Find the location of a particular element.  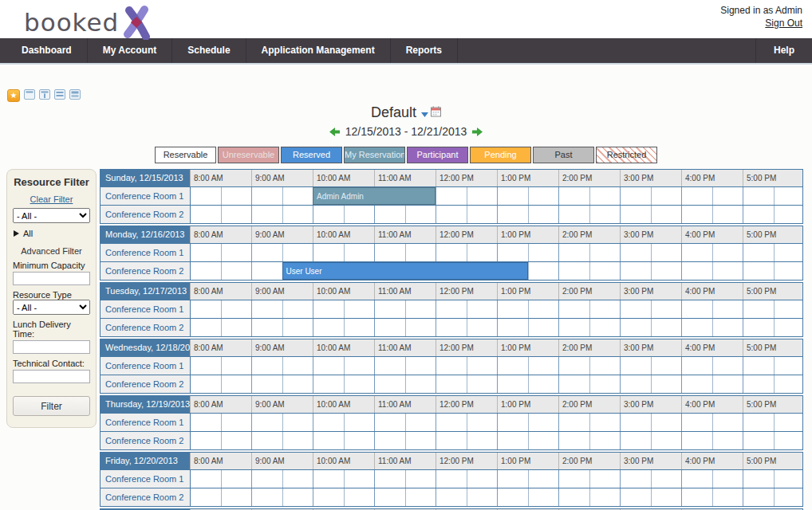

layout-vertical-icon is located at coordinates (45, 96).